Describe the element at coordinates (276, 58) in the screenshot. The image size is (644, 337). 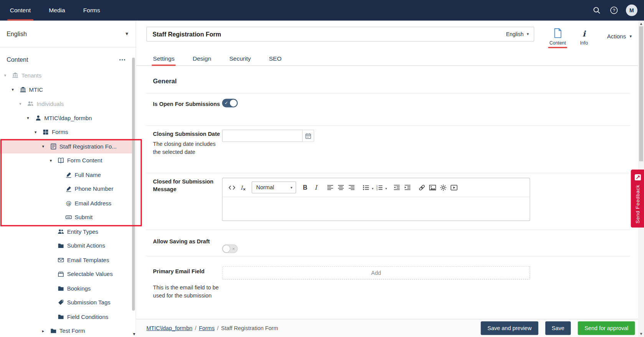
I see `tab-seo: SEO` at that location.